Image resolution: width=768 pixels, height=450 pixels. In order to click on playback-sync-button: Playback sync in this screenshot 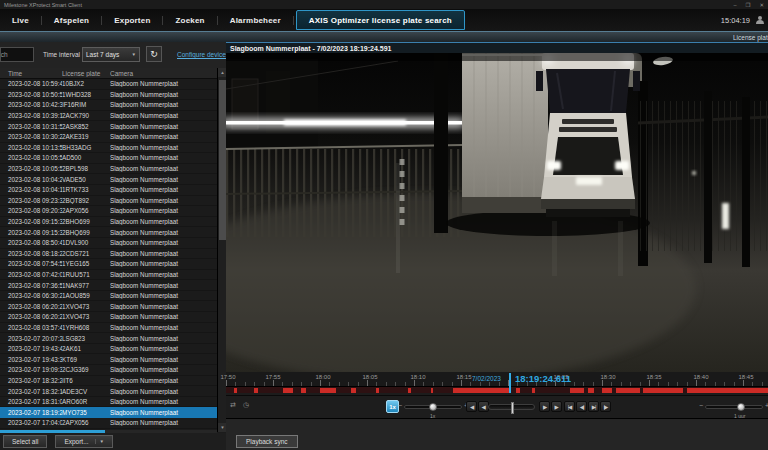, I will do `click(267, 442)`.